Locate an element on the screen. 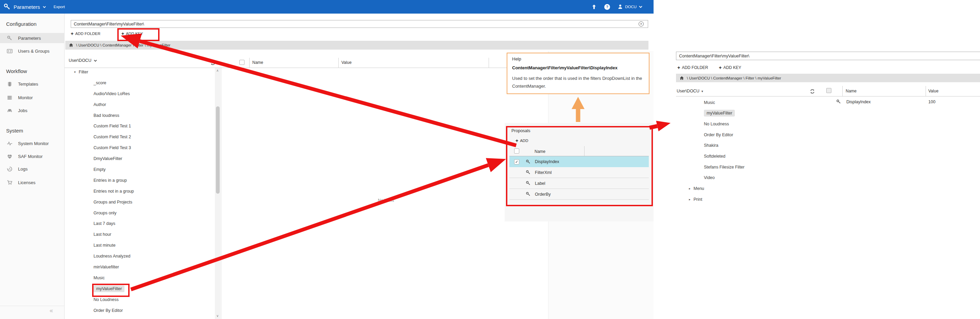 Image resolution: width=980 pixels, height=319 pixels. tree-item: Shakira is located at coordinates (744, 146).